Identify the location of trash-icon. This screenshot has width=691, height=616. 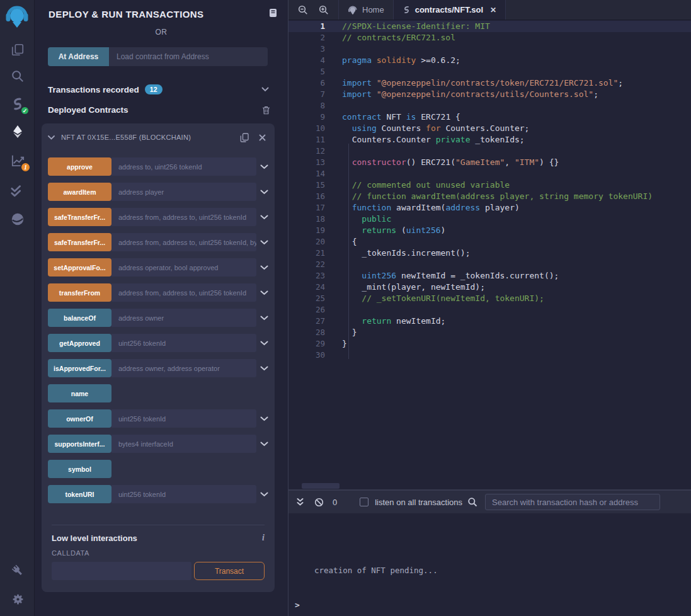
(266, 110).